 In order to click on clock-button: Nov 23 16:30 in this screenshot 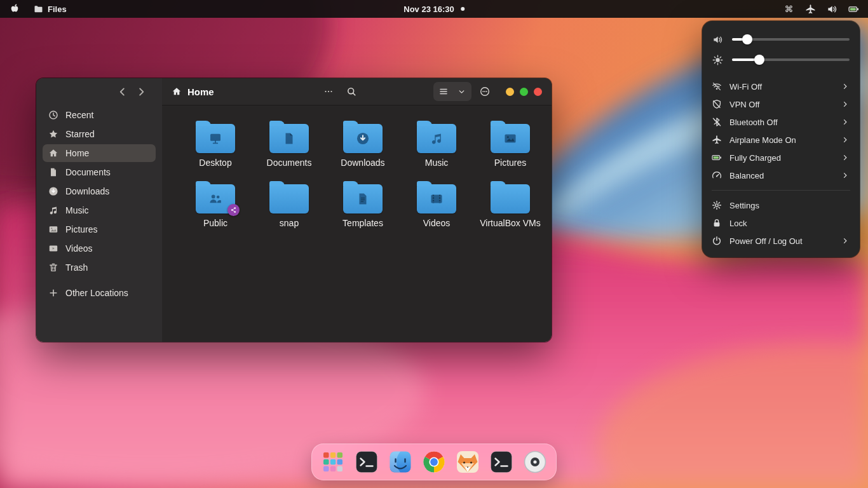, I will do `click(434, 9)`.